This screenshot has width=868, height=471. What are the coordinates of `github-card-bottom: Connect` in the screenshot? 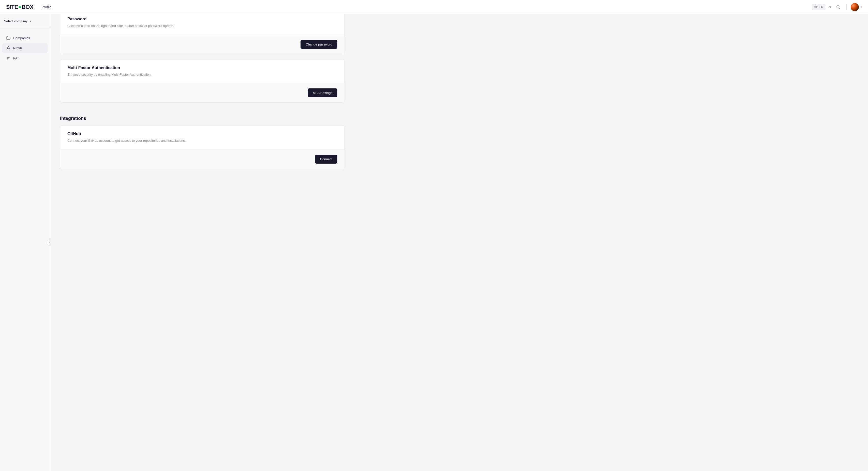 It's located at (202, 159).